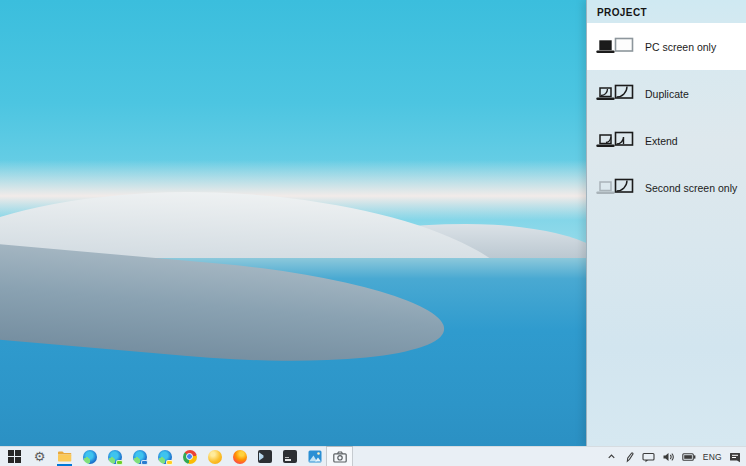  Describe the element at coordinates (265, 456) in the screenshot. I see `terminal-icon` at that location.